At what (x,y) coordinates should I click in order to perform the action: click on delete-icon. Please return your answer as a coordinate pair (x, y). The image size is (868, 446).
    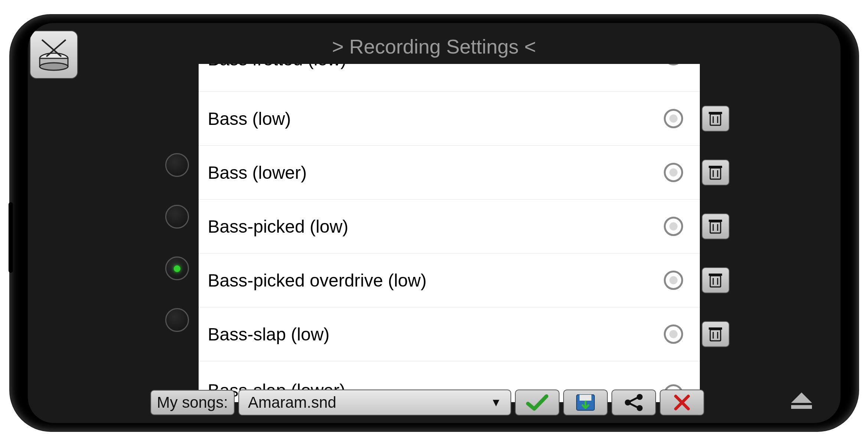
    Looking at the image, I should click on (682, 403).